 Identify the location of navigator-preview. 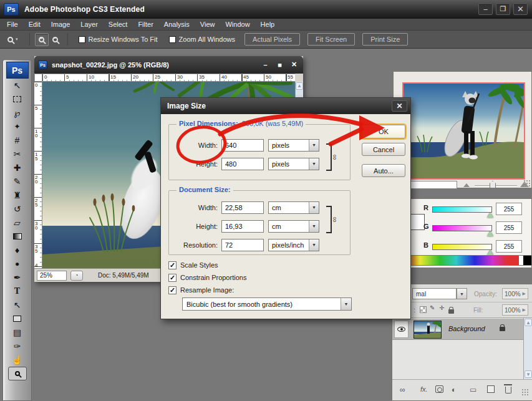
(464, 131).